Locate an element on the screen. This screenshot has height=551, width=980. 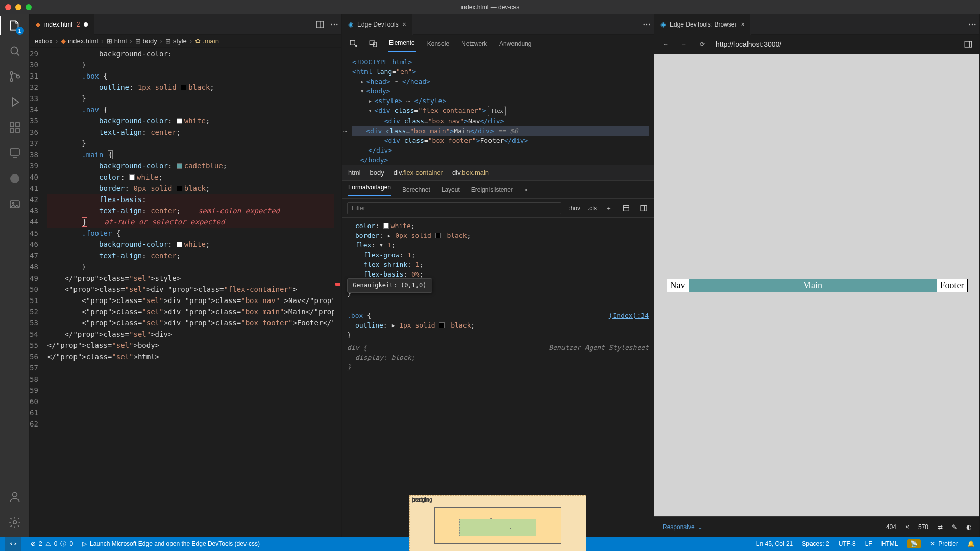
tab-edge-browser: ◉ Edge DevTools: Browser × is located at coordinates (702, 24).